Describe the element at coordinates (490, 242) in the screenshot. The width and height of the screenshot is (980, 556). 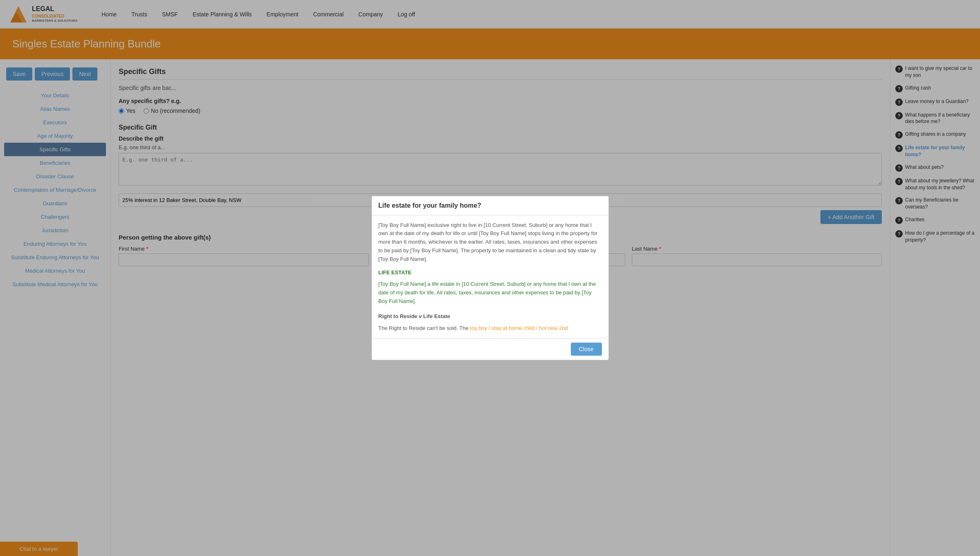
I see `modal-para1: [Toy Boy Full Name] exclusive right to l…` at that location.